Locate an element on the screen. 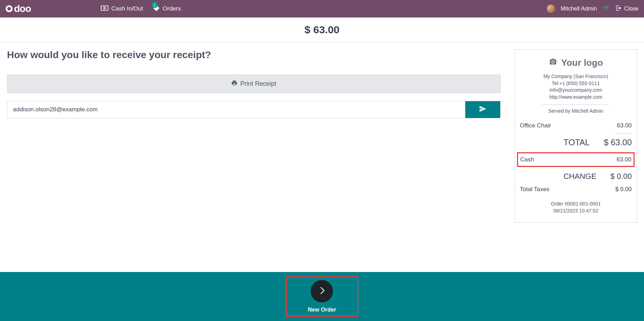 The height and width of the screenshot is (321, 644). nav-cash-in-out: Cash In/Out is located at coordinates (122, 9).